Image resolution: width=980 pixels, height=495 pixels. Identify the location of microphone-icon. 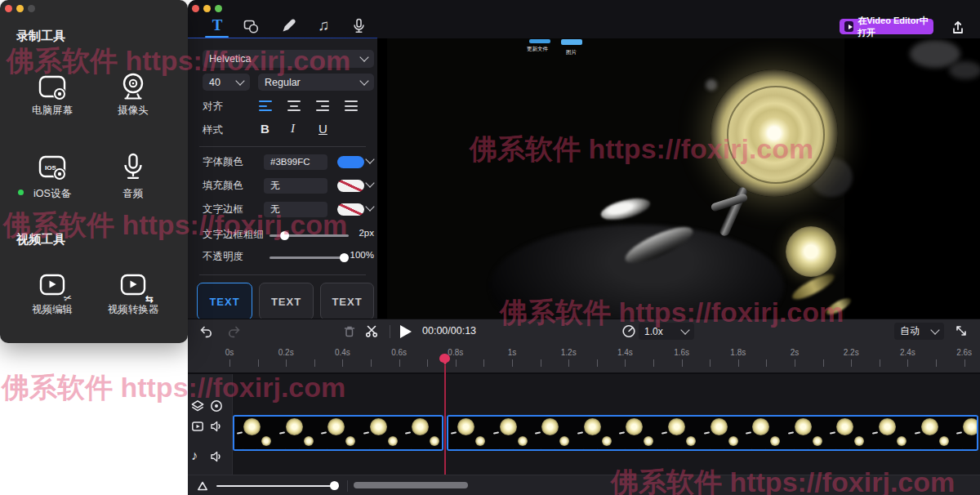
(133, 167).